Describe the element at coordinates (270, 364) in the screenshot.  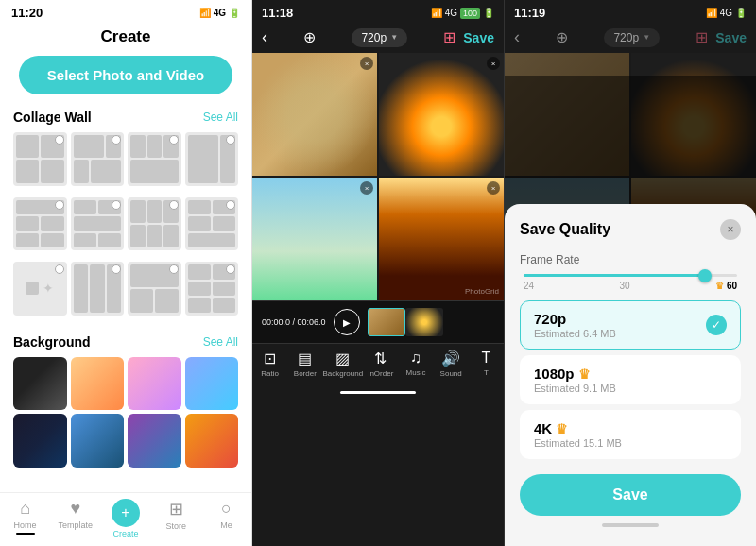
I see `tool-ratio: ⊡ Ratio` at that location.